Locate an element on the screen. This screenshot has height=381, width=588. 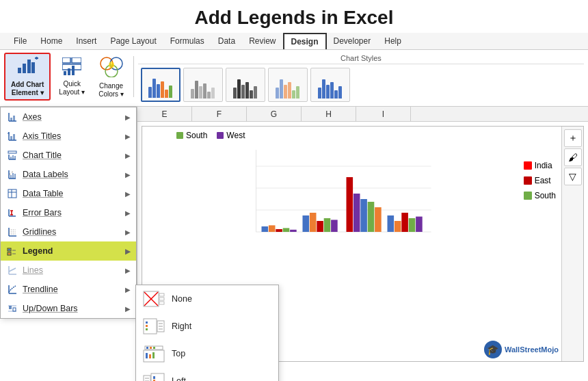
menu-item-lines: Lines ▶ is located at coordinates (68, 270).